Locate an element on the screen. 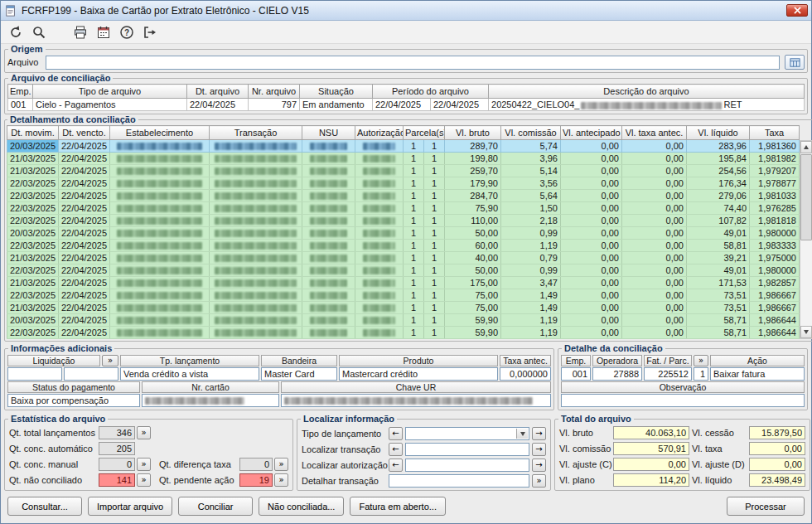  browse-file-button is located at coordinates (795, 62).